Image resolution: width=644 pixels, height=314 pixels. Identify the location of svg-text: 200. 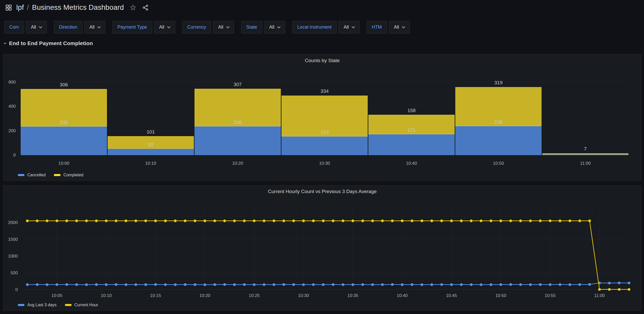
(12, 131).